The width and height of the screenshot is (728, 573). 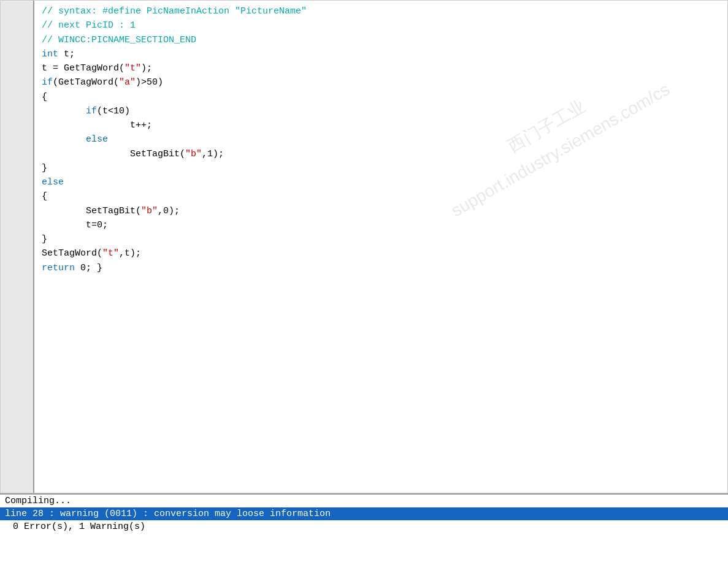 I want to click on line-gutter, so click(x=17, y=246).